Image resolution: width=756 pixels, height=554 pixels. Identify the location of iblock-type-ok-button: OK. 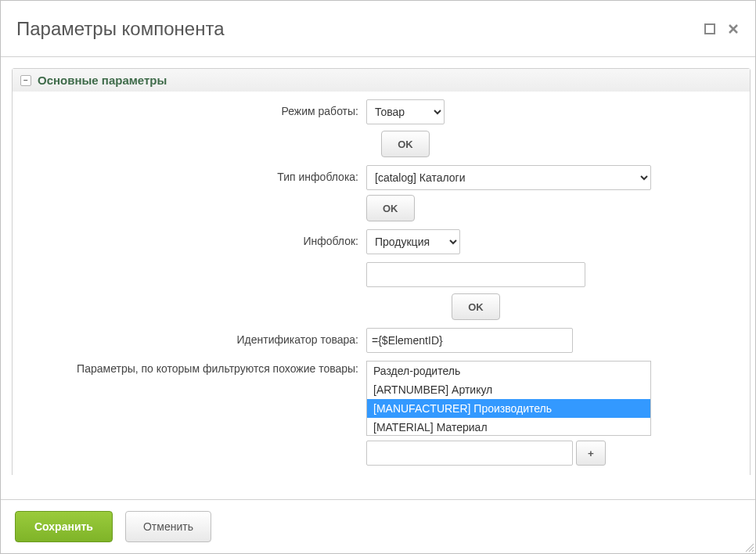
(391, 208).